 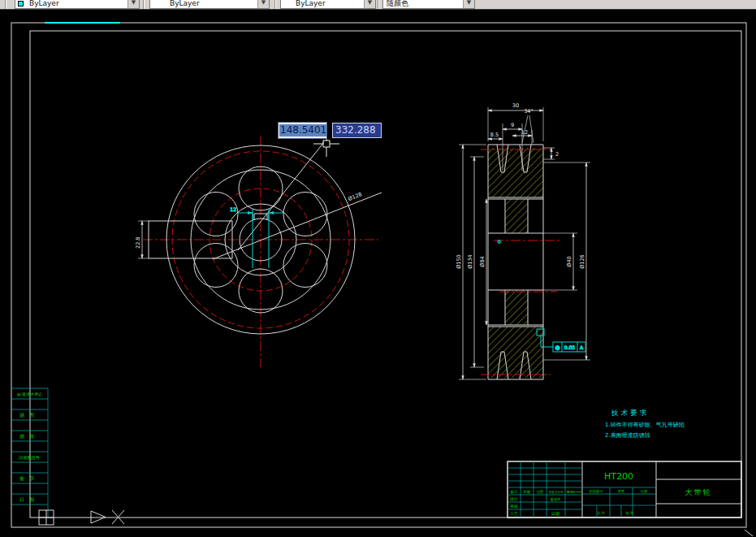 What do you see at coordinates (512, 125) in the screenshot?
I see `groove-top-width-text: 9` at bounding box center [512, 125].